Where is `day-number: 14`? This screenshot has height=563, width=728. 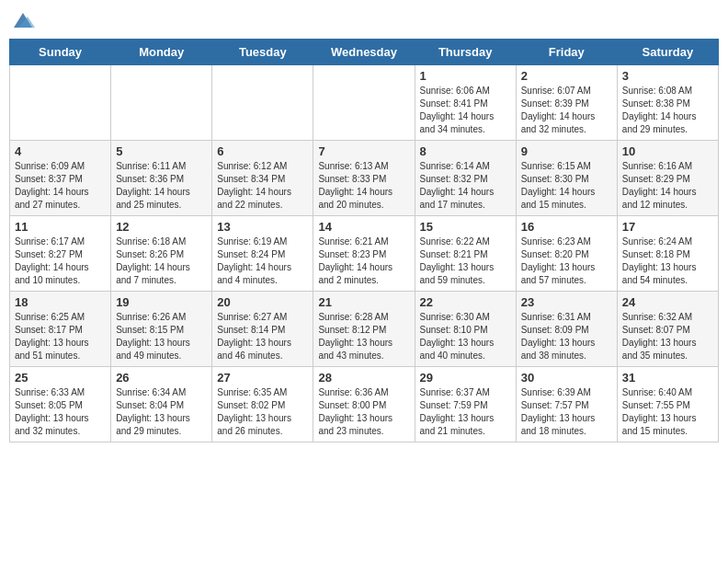
day-number: 14 is located at coordinates (364, 226).